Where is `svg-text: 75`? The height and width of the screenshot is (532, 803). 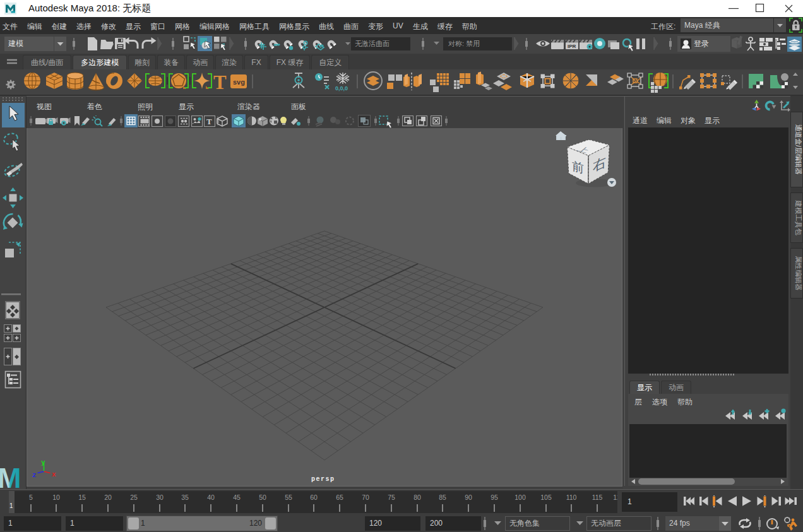
svg-text: 75 is located at coordinates (391, 497).